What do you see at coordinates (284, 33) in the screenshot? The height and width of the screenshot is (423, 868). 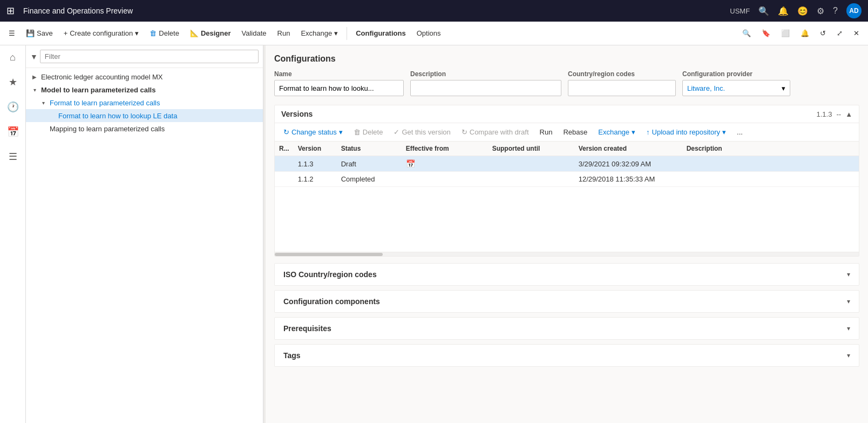 I see `run-button: Run` at bounding box center [284, 33].